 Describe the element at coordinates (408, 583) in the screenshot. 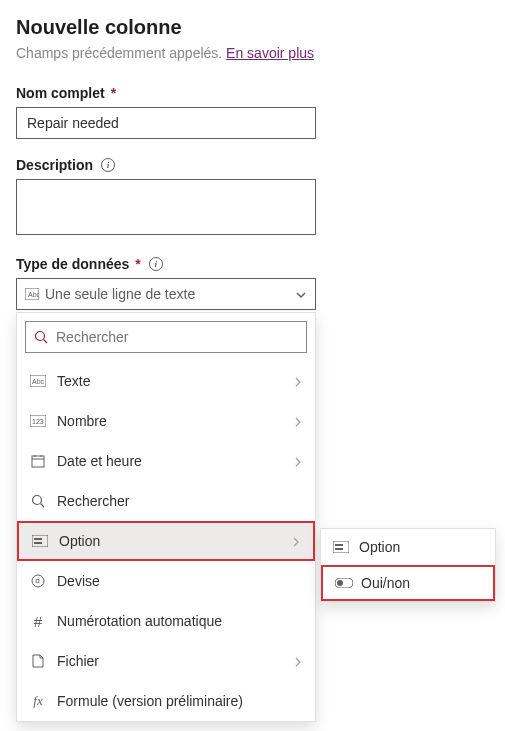

I see `submenu-item-yesno: Oui/non` at that location.